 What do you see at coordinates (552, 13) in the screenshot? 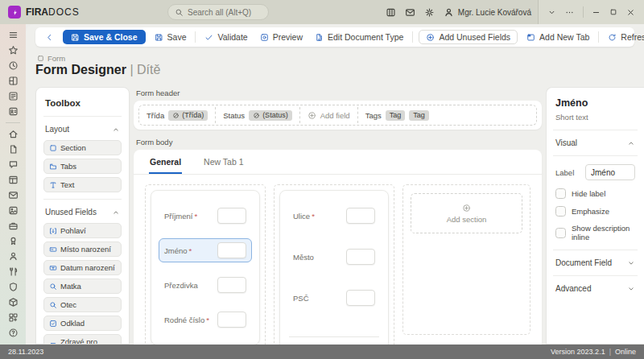
I see `window-chevron-down-icon` at bounding box center [552, 13].